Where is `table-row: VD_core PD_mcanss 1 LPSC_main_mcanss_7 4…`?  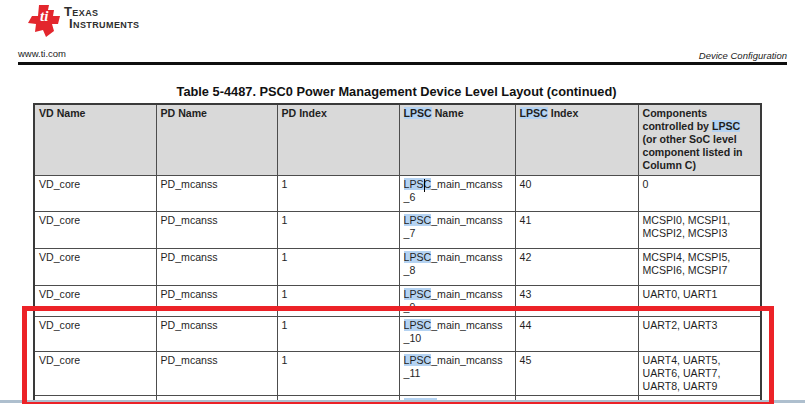 table-row: VD_core PD_mcanss 1 LPSC_main_mcanss_7 4… is located at coordinates (398, 230).